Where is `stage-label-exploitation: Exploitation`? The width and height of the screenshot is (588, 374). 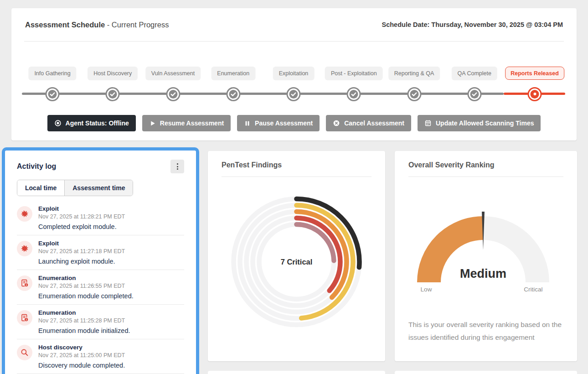 stage-label-exploitation: Exploitation is located at coordinates (294, 73).